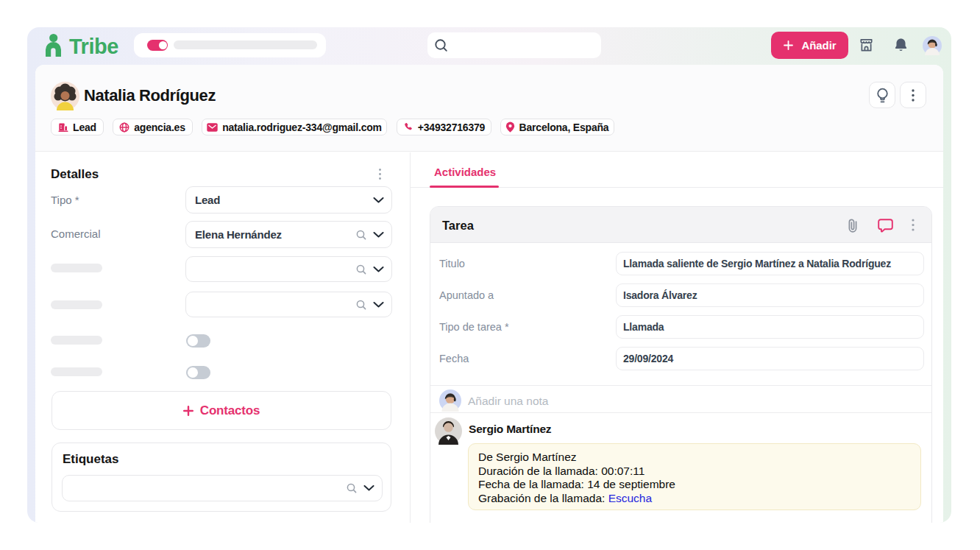 The width and height of the screenshot is (980, 550). What do you see at coordinates (94, 46) in the screenshot?
I see `svg-text: Tribe` at bounding box center [94, 46].